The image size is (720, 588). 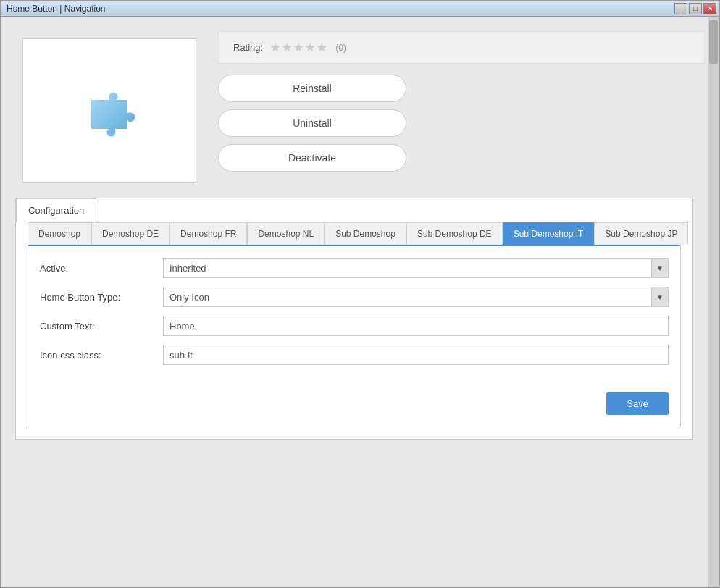 What do you see at coordinates (130, 233) in the screenshot?
I see `tab-demoshop-de: Demoshop DE` at bounding box center [130, 233].